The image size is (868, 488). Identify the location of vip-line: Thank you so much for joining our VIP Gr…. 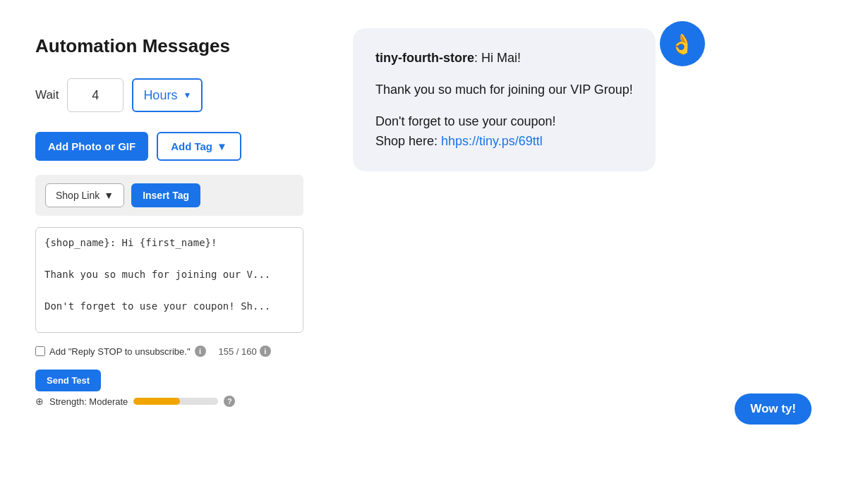
(504, 90).